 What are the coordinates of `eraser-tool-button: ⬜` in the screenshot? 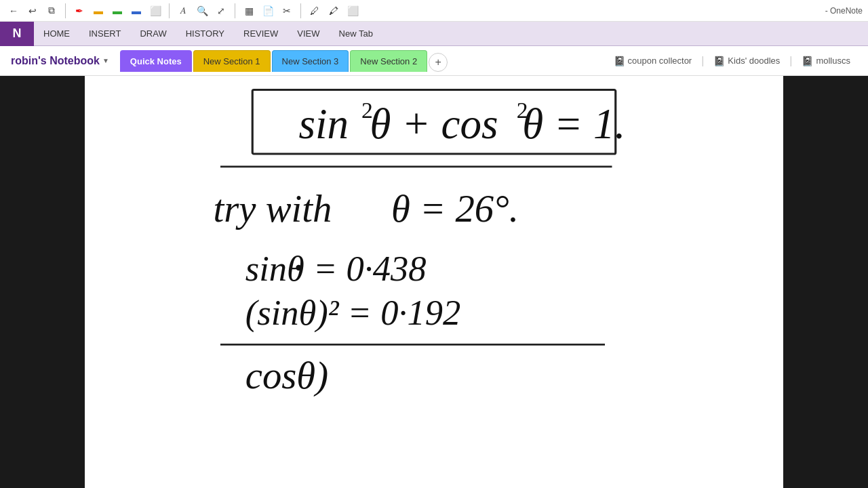 It's located at (353, 11).